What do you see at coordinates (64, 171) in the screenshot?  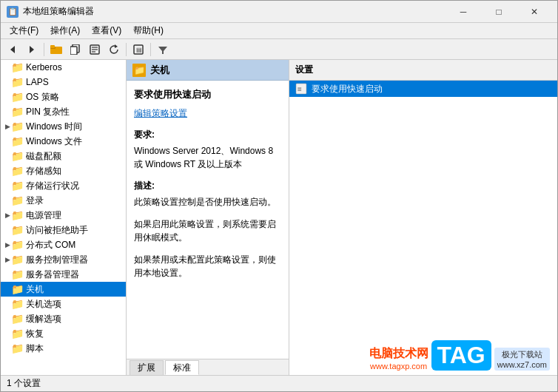 I see `tree-item-storage-sense: 📁 存储感知` at bounding box center [64, 171].